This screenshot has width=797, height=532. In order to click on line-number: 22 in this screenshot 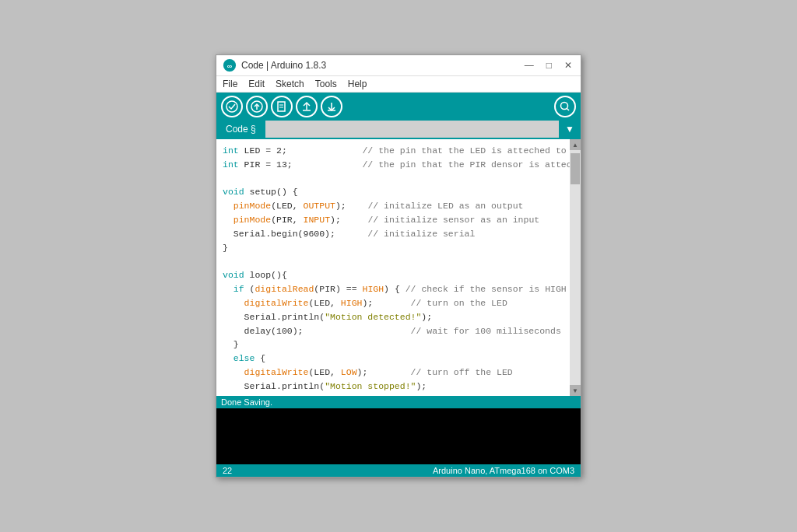, I will do `click(227, 471)`.